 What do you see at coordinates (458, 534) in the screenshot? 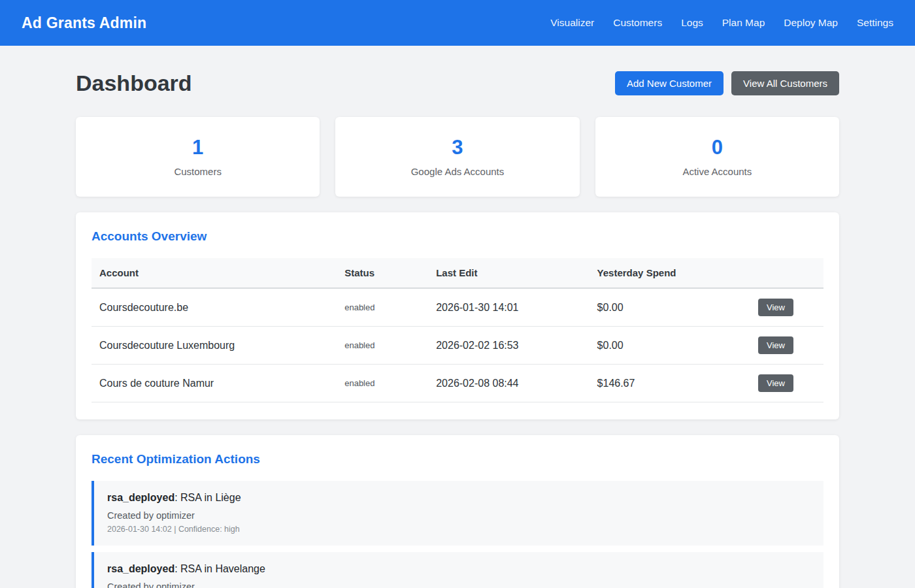
I see `action-list: rsa_deployed: RSA in Liège Created by op…` at bounding box center [458, 534].